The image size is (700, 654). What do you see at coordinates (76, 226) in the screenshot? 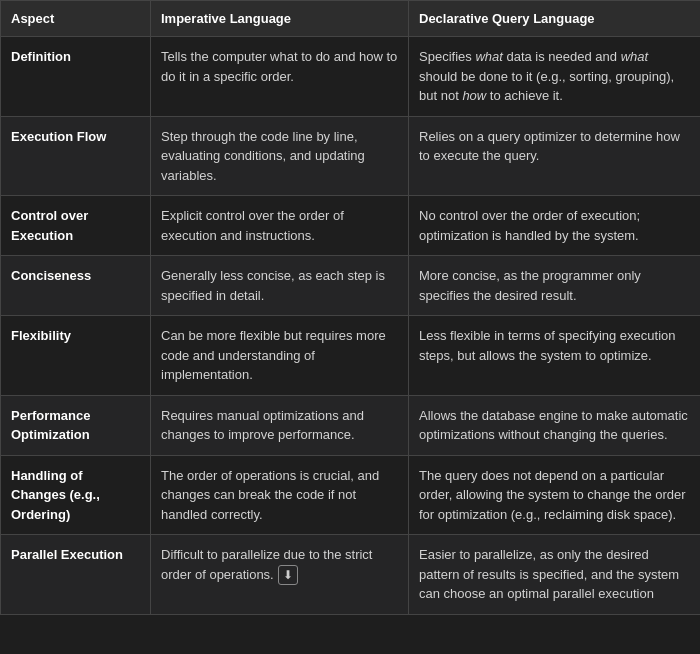
I see `cell-aspect: Control over Execution` at bounding box center [76, 226].